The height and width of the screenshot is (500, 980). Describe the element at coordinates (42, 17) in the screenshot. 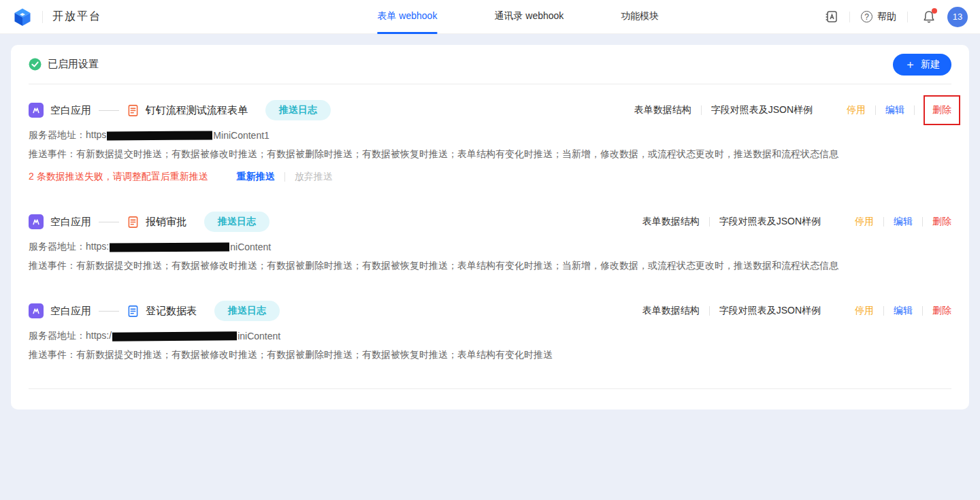

I see `brand-divider` at that location.